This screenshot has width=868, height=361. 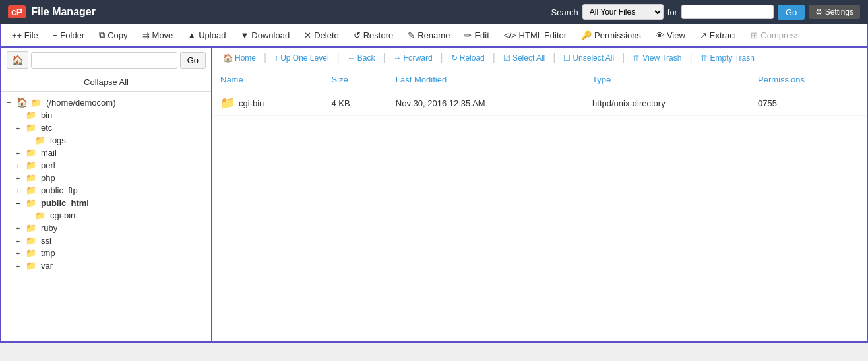 What do you see at coordinates (676, 36) in the screenshot?
I see `view-label: View` at bounding box center [676, 36].